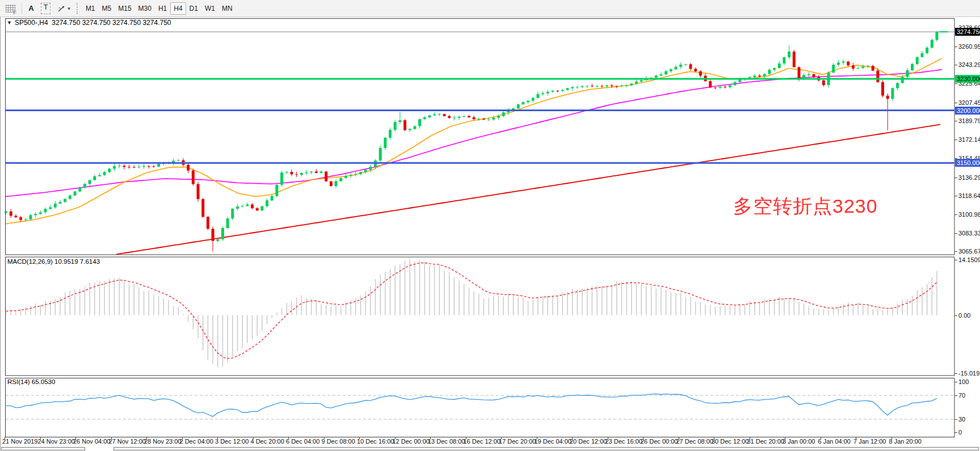 Image resolution: width=980 pixels, height=451 pixels. I want to click on line-studies-button: ▾, so click(64, 9).